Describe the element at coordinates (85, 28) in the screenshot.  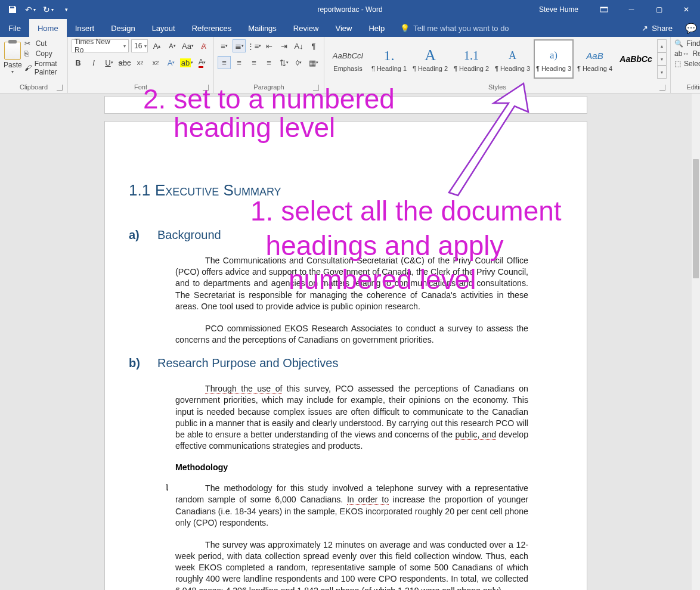
I see `tab-insert: Insert` at that location.